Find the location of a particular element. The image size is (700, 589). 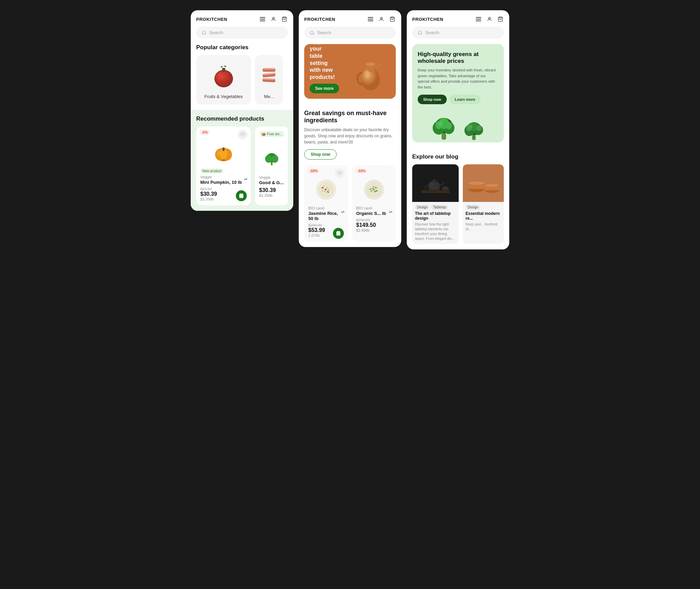

blog-cards: Design Tabletop The art of tabletop desi… is located at coordinates (458, 204).